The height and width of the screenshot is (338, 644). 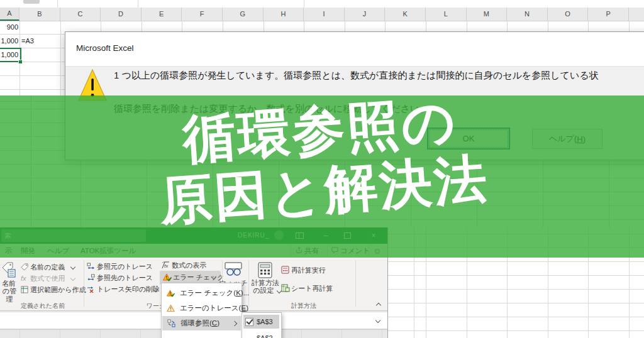 I want to click on column-header: F, so click(x=203, y=14).